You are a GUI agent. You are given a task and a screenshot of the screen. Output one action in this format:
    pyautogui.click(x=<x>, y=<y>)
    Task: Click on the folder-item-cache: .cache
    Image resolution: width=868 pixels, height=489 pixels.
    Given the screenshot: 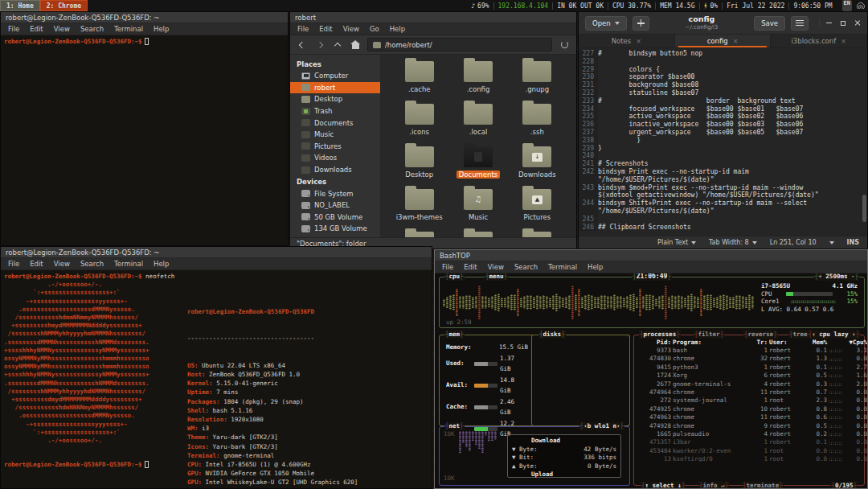 What is the action you would take?
    pyautogui.click(x=420, y=82)
    